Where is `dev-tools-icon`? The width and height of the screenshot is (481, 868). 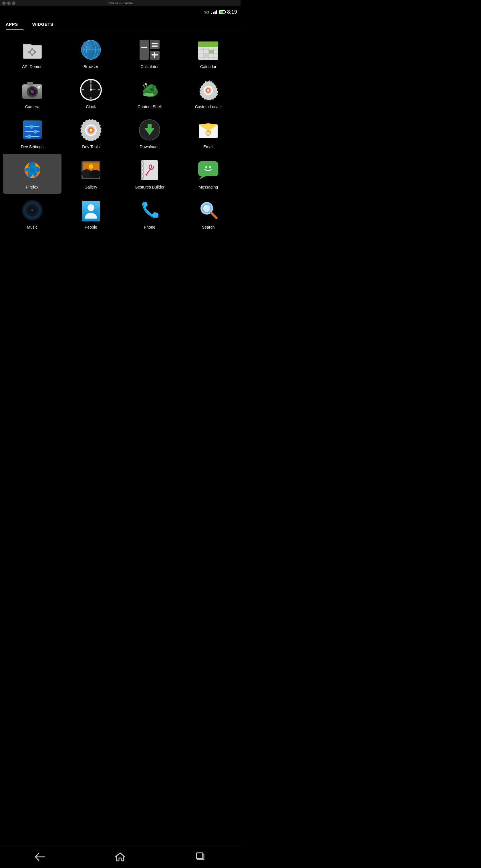
dev-tools-icon is located at coordinates (91, 130).